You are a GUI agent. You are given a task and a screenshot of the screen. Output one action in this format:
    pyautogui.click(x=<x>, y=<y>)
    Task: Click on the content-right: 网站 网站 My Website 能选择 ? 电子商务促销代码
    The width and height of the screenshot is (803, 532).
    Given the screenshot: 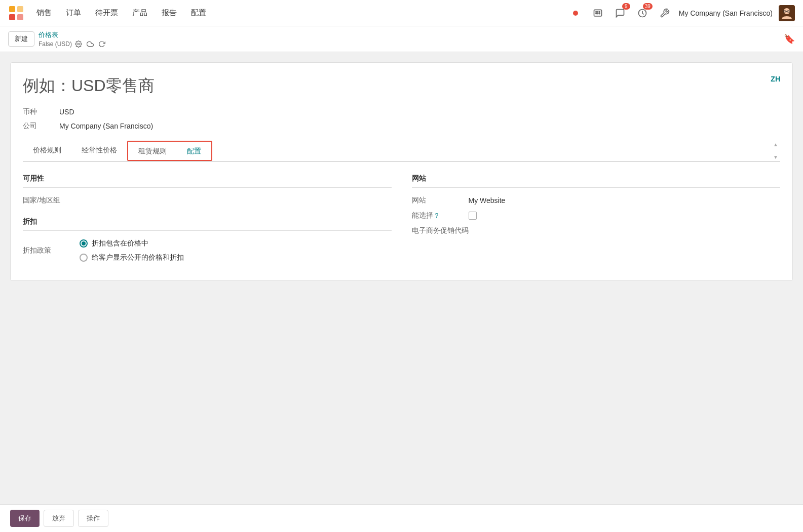 What is the action you would take?
    pyautogui.click(x=596, y=221)
    